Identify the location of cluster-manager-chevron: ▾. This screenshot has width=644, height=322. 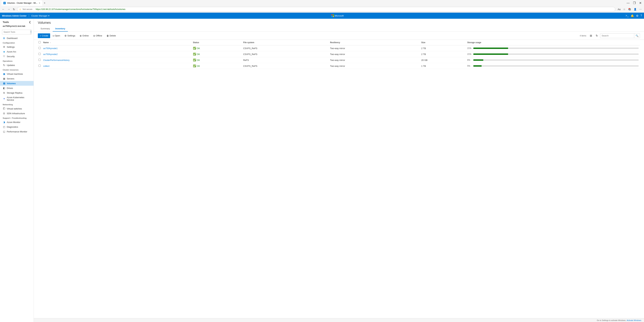
(49, 16).